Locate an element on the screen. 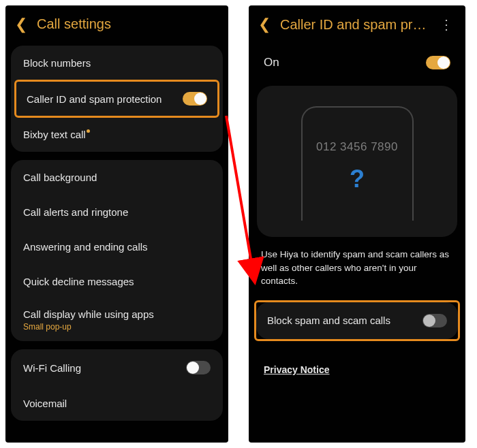 Image resolution: width=477 pixels, height=448 pixels. block-spam-row: Block spam and scam calls is located at coordinates (357, 321).